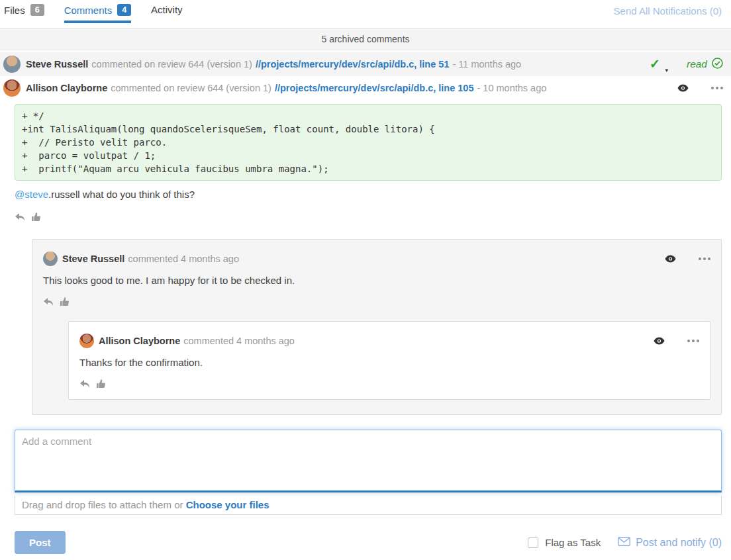  Describe the element at coordinates (24, 12) in the screenshot. I see `tab-files: Files 6` at that location.